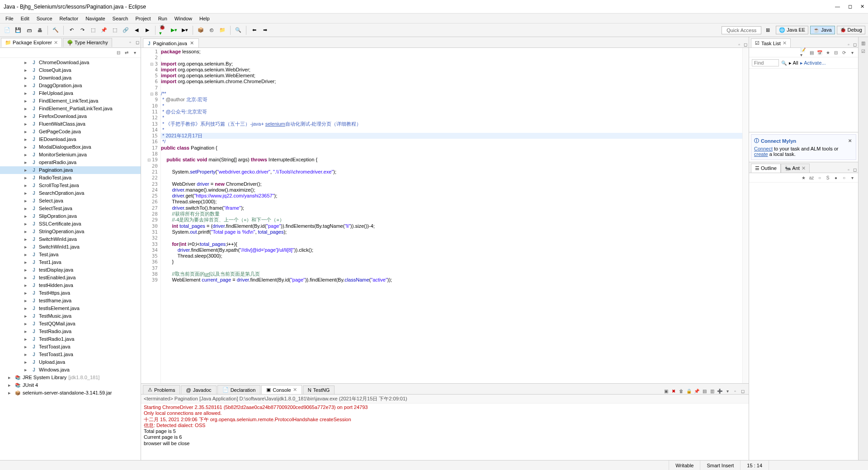  Describe the element at coordinates (25, 19) in the screenshot. I see `menu-edit: Edit` at that location.